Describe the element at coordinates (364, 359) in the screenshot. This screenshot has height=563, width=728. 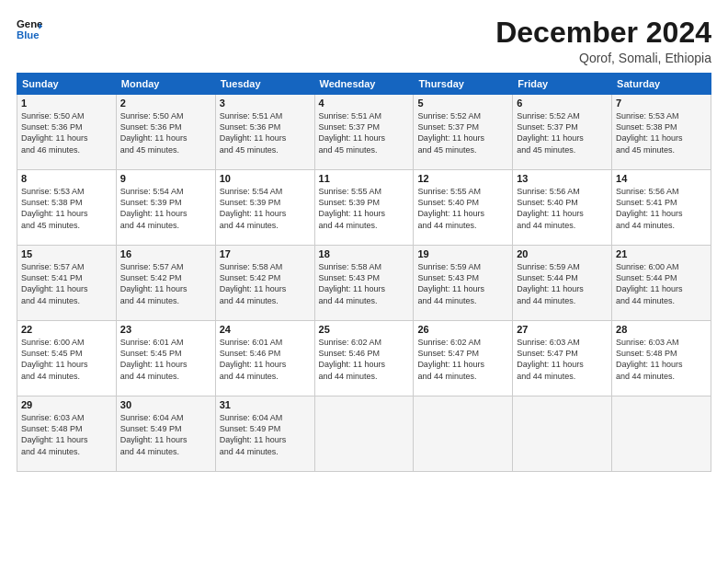
I see `day-info: Sunrise: 6:02 AM Sunset: 5:46 PM Dayligh…` at that location.